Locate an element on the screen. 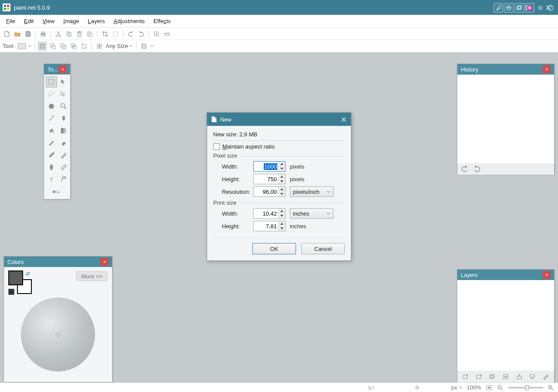  pencil-tool is located at coordinates (51, 155).